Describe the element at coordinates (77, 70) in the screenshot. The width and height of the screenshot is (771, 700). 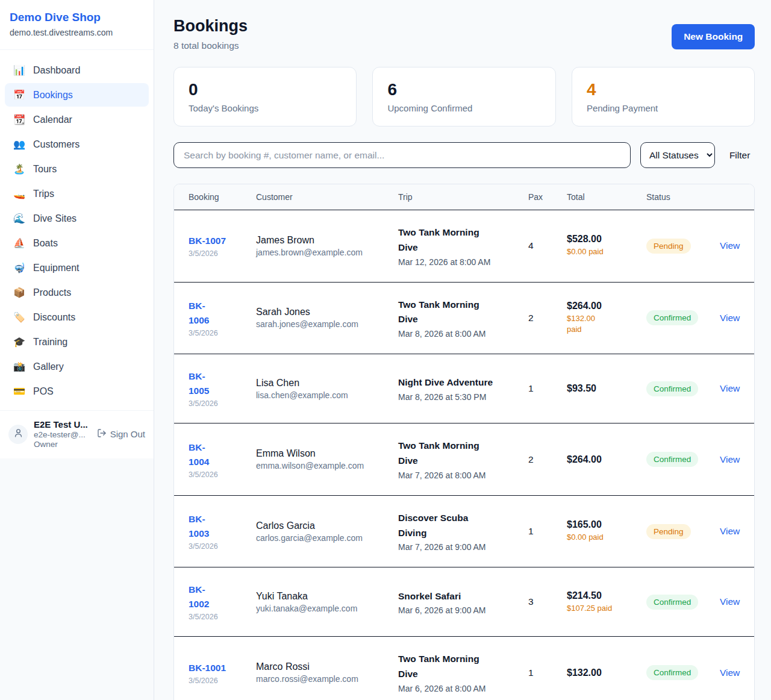
I see `sidebar-item-dashboard: 📊 Dashboard` at that location.